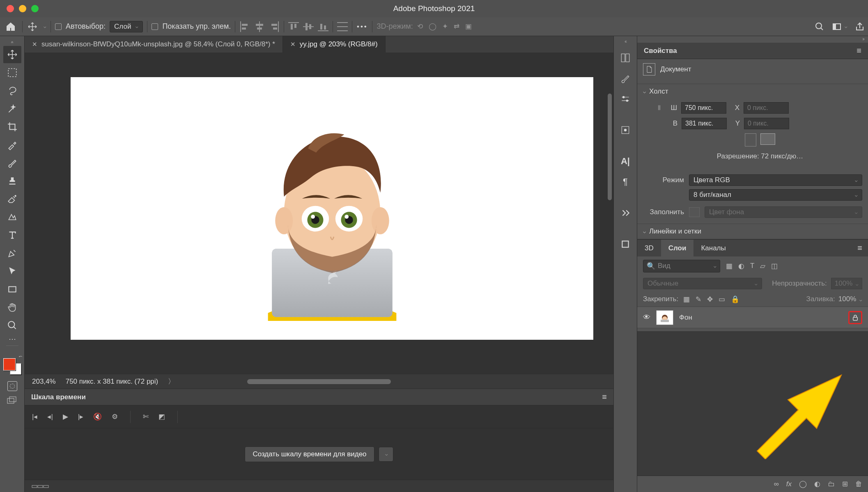 The height and width of the screenshot is (492, 868). I want to click on eraser-tool, so click(12, 199).